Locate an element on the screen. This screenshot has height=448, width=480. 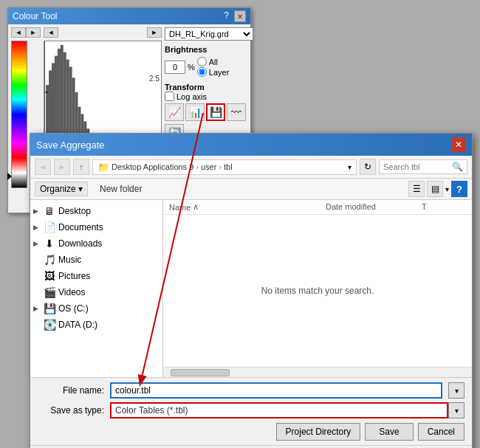
titlebar-controls: ? ✕ is located at coordinates (233, 16).